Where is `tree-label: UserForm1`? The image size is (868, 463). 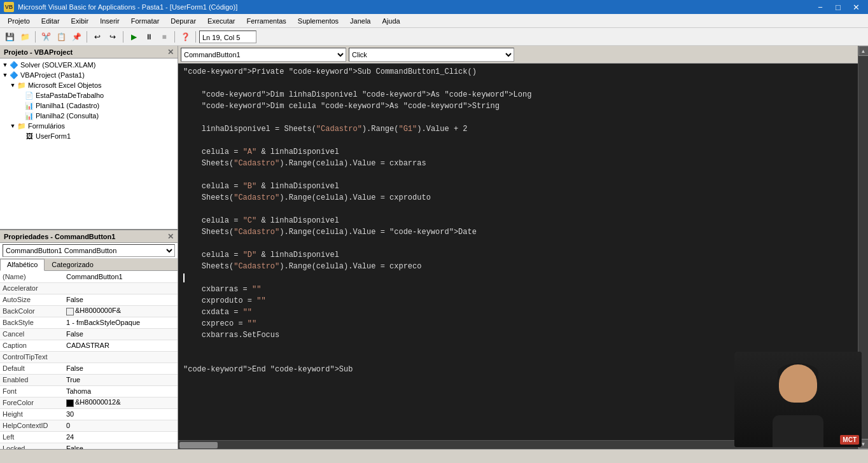 tree-label: UserForm1 is located at coordinates (53, 136).